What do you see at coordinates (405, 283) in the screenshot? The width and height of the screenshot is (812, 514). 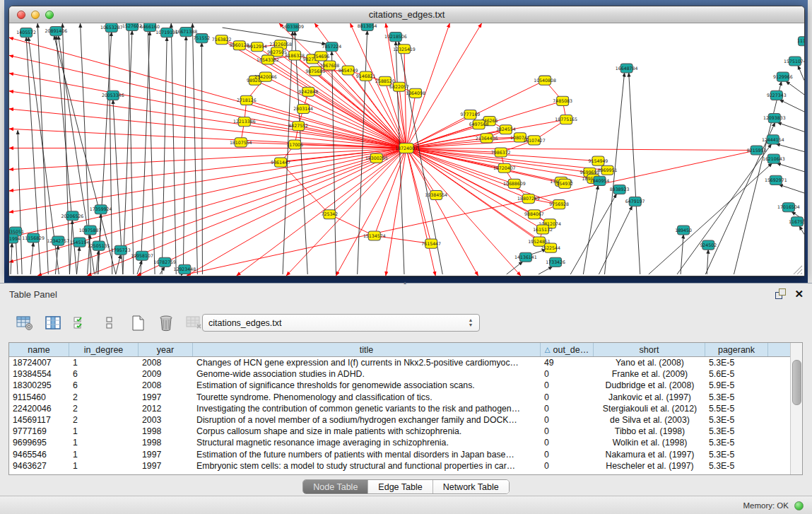 I see `panel-splitter: ▴` at bounding box center [405, 283].